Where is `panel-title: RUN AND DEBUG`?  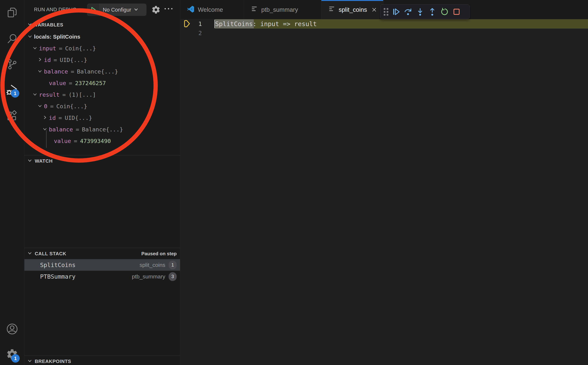 panel-title: RUN AND DEBUG is located at coordinates (56, 10).